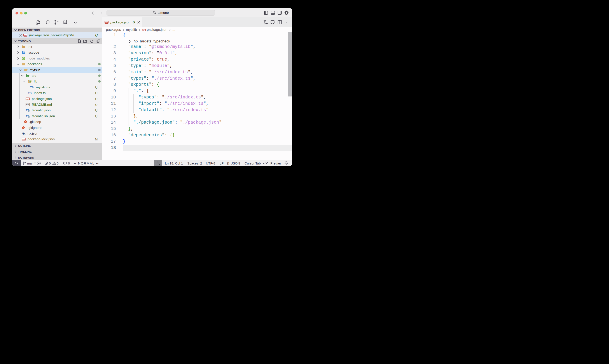  I want to click on svg-text: x, so click(25, 134).